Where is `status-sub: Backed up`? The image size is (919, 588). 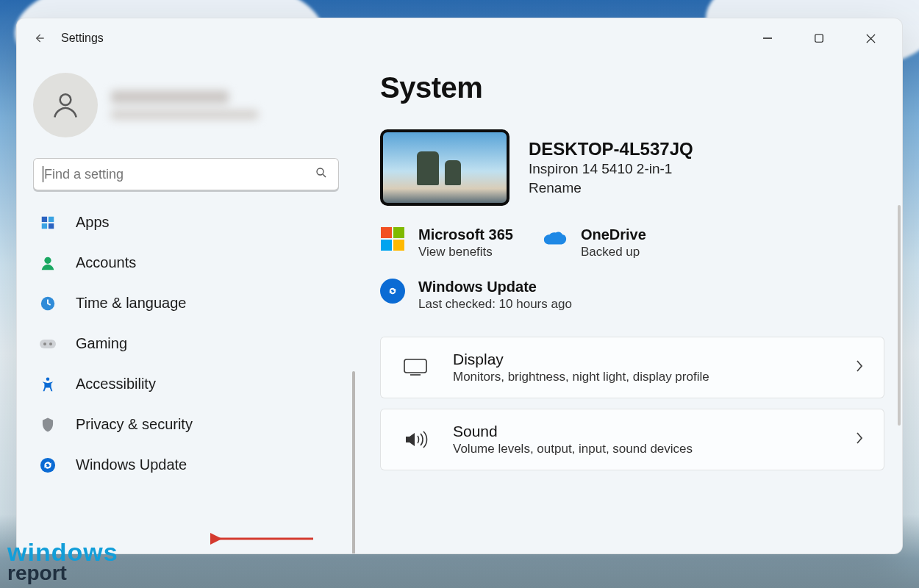 status-sub: Backed up is located at coordinates (613, 252).